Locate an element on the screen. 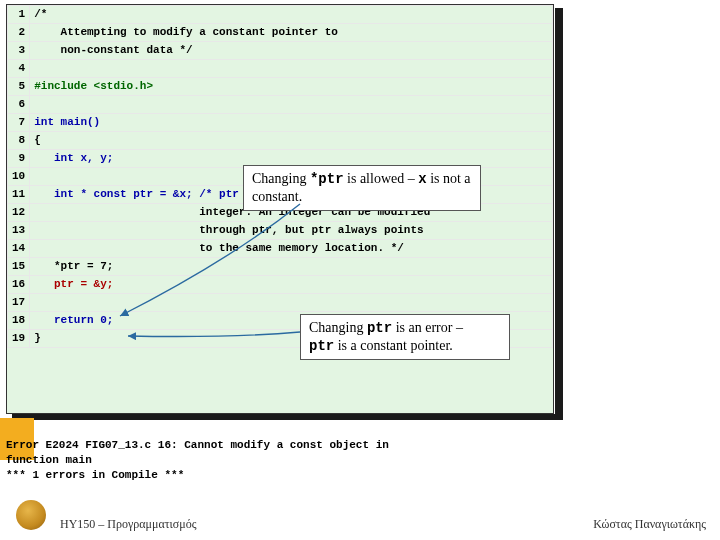  code-line: 14 to the same memory location. */ is located at coordinates (280, 249).